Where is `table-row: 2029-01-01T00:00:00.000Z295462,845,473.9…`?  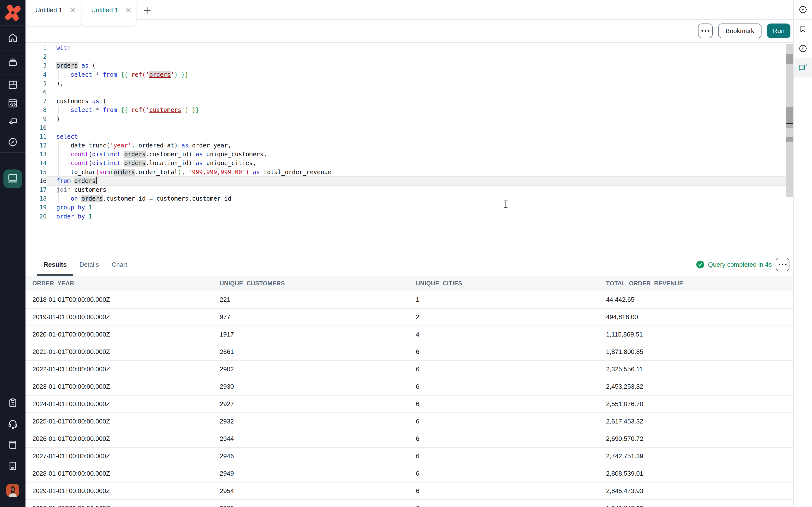 table-row: 2029-01-01T00:00:00.000Z295462,845,473.9… is located at coordinates (409, 491).